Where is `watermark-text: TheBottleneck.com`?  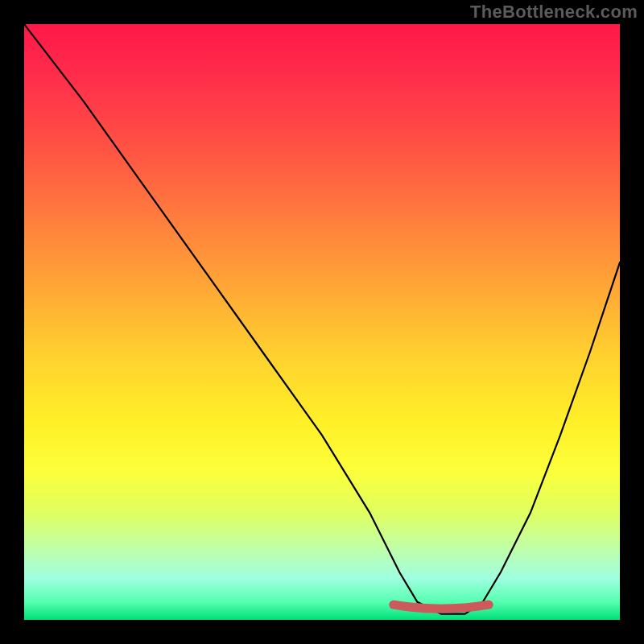 watermark-text: TheBottleneck.com is located at coordinates (554, 12).